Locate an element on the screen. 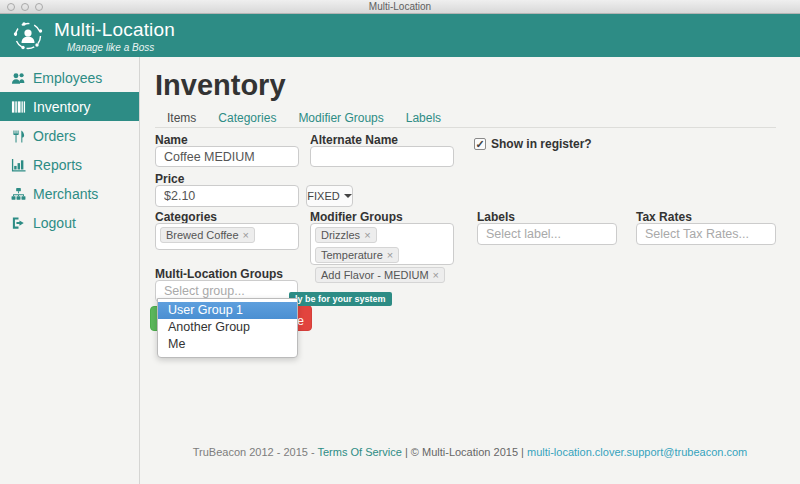  modifier-tag: Drizzles is located at coordinates (346, 235).